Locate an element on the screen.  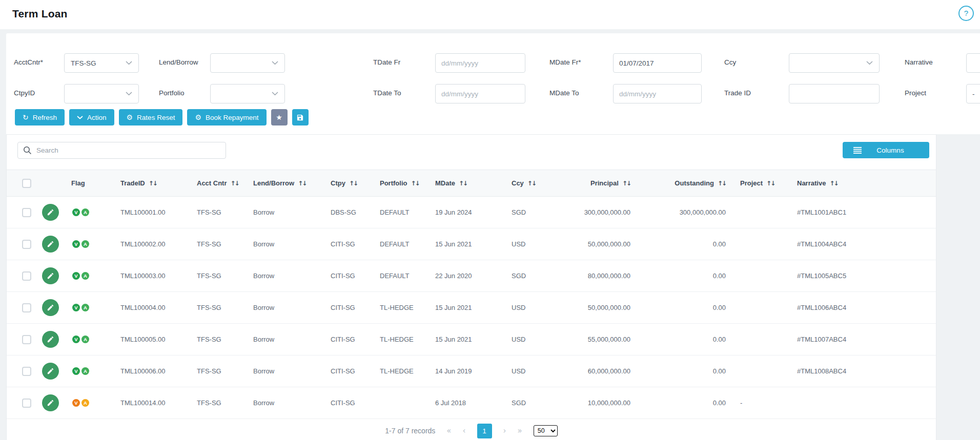
filter-label-mdate-fr: MDate Fr* is located at coordinates (565, 62).